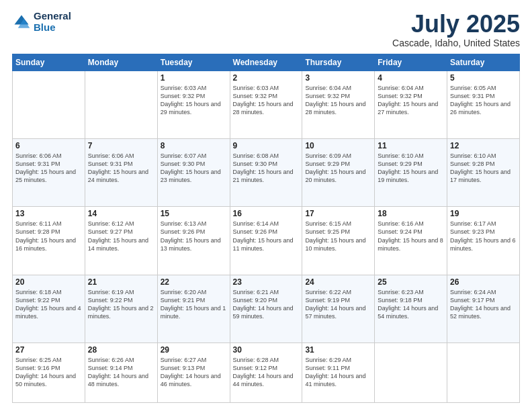  Describe the element at coordinates (48, 236) in the screenshot. I see `cell-info: Sunrise: 6:11 AM Sunset: 9:28 PM Dayligh…` at that location.